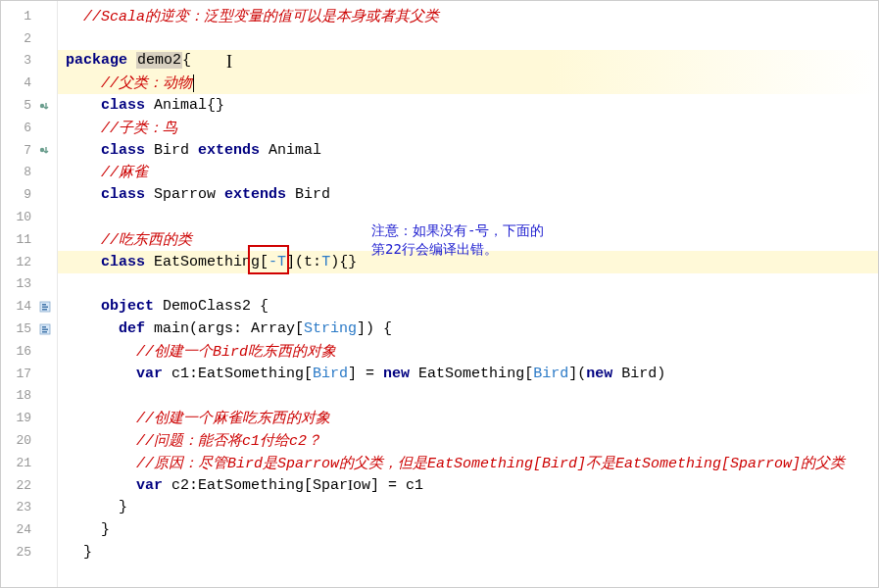  Describe the element at coordinates (20, 486) in the screenshot. I see `line-number: 22` at that location.